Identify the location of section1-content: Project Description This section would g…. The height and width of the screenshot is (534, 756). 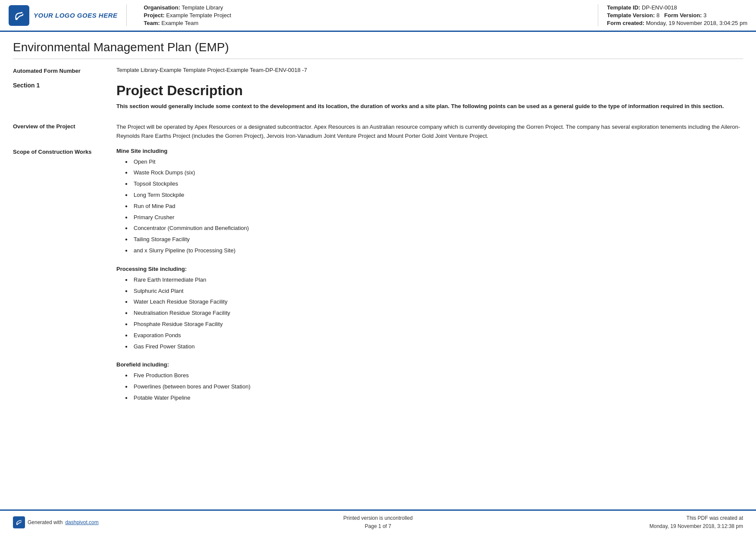
(430, 98).